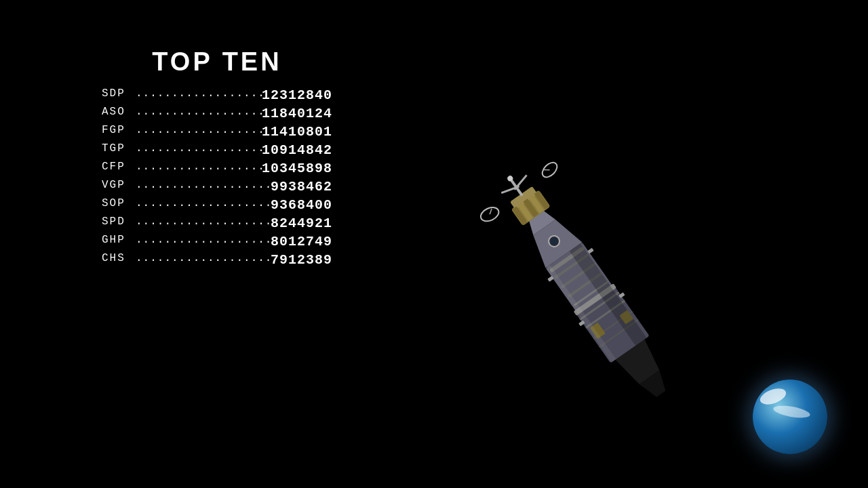 This screenshot has width=868, height=488. I want to click on score-row: GHP......................8012749, so click(217, 241).